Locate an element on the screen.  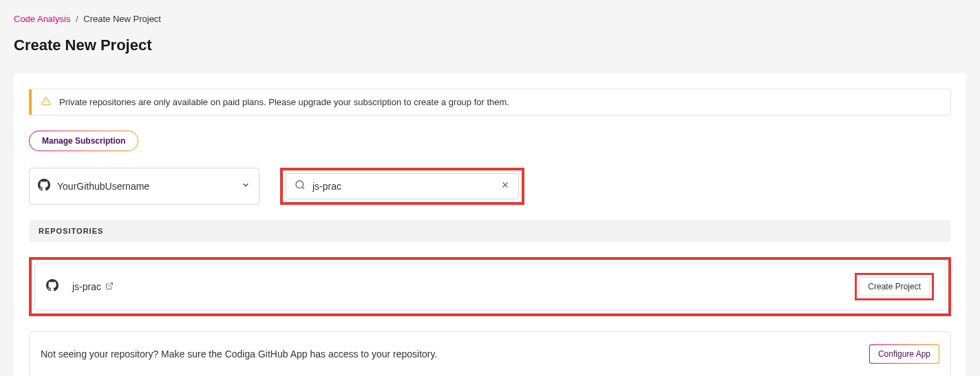
repo-name: js-prac is located at coordinates (87, 287).